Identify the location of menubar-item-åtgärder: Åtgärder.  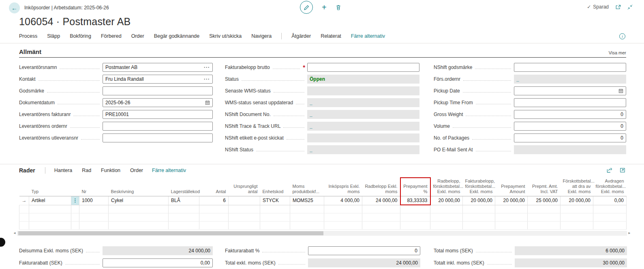
(301, 36).